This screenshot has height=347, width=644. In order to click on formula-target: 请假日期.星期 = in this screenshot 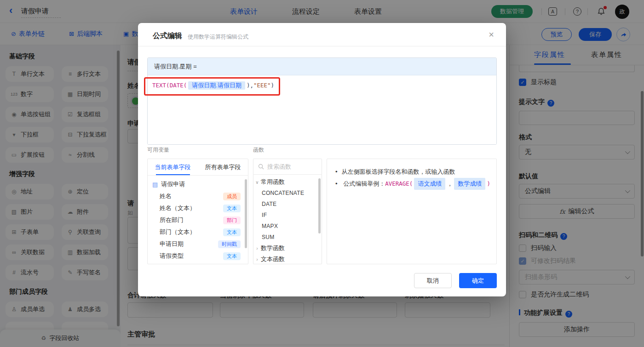, I will do `click(322, 67)`.